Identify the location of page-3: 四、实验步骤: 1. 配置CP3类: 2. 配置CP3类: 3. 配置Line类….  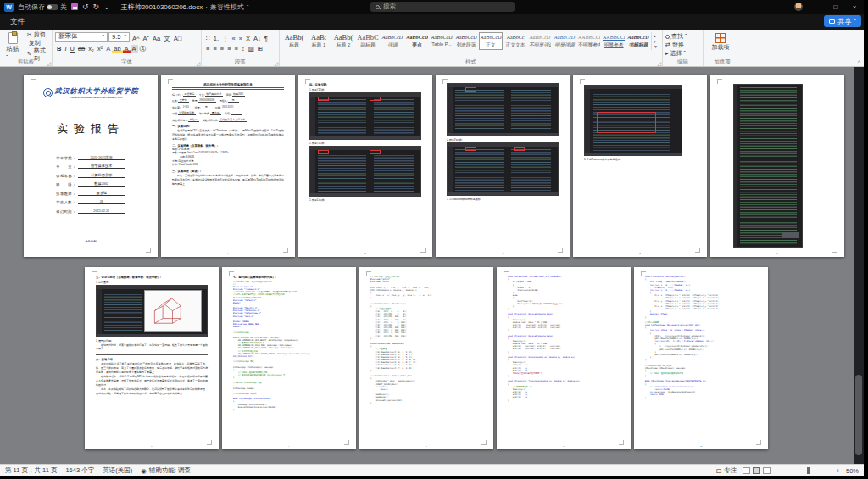
(365, 166).